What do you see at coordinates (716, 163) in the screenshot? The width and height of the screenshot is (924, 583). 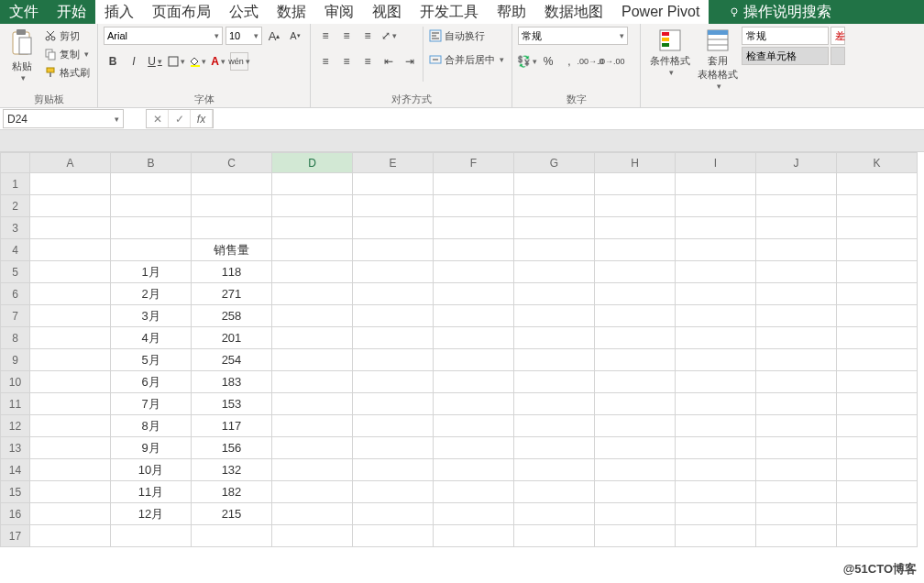 I see `col-header-I: I` at bounding box center [716, 163].